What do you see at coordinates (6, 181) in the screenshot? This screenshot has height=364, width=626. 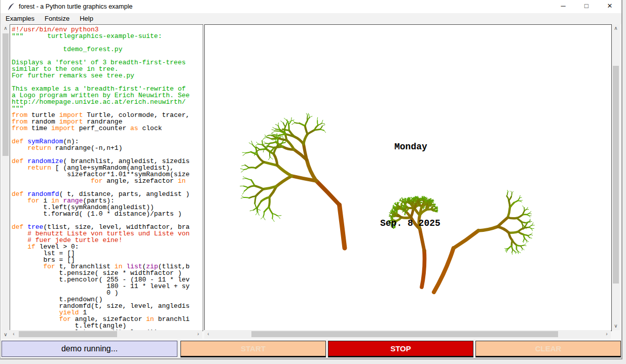 I see `code-vertical-scrollbar: ∧ ∨` at bounding box center [6, 181].